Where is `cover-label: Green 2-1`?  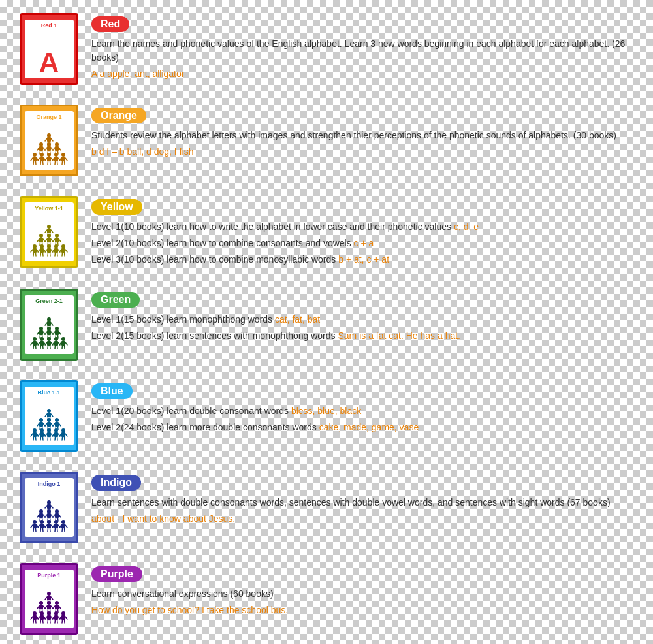
cover-label: Green 2-1 is located at coordinates (49, 302).